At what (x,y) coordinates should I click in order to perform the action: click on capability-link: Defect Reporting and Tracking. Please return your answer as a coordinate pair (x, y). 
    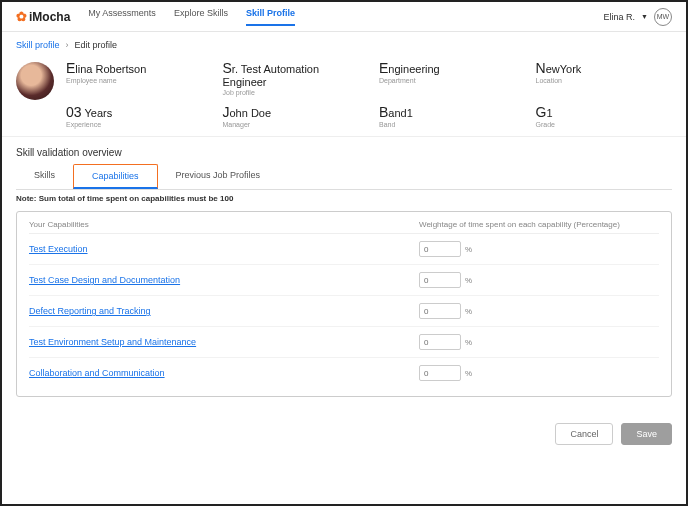
    Looking at the image, I should click on (224, 311).